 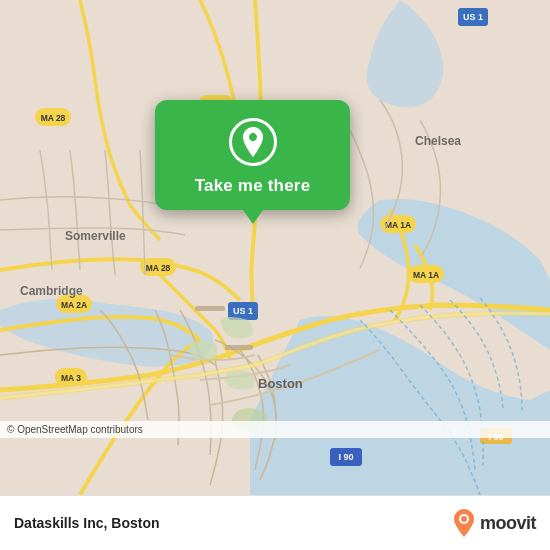 I want to click on map-attribution: © OpenStreetMap contributors, so click(x=275, y=430).